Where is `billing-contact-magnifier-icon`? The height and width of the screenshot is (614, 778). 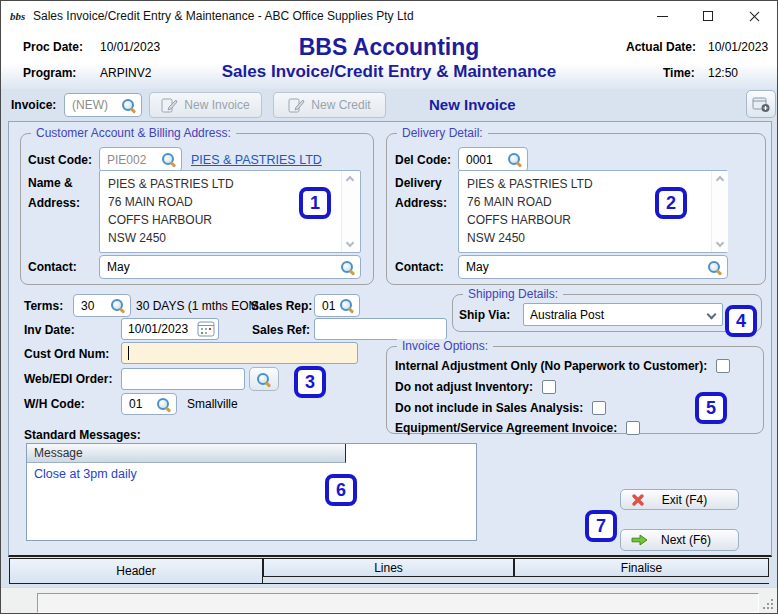
billing-contact-magnifier-icon is located at coordinates (348, 268).